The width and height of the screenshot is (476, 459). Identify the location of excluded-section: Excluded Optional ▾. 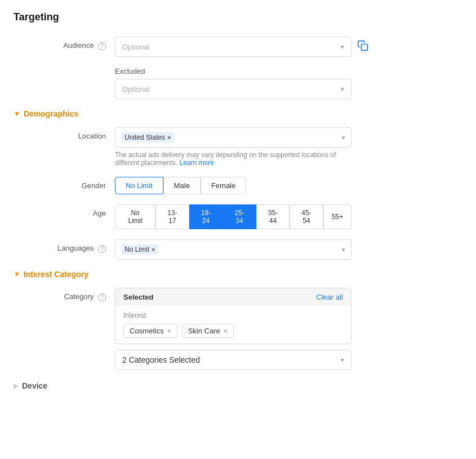
(238, 83).